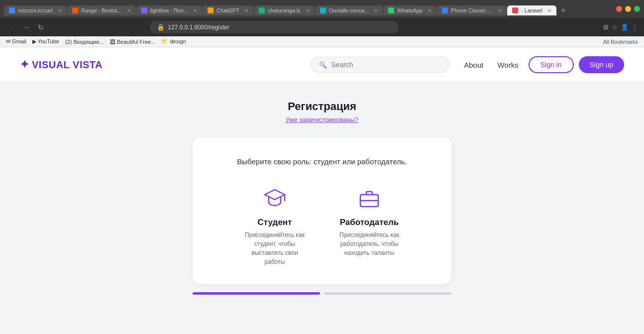 This screenshot has height=334, width=644. Describe the element at coordinates (275, 223) in the screenshot. I see `student-name: Студент` at that location.